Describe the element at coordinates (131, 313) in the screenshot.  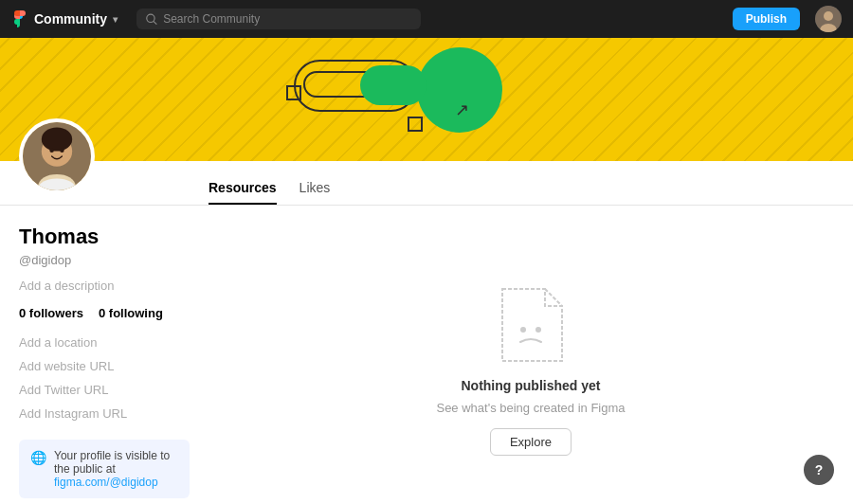
I see `following-stat: 0 following` at that location.